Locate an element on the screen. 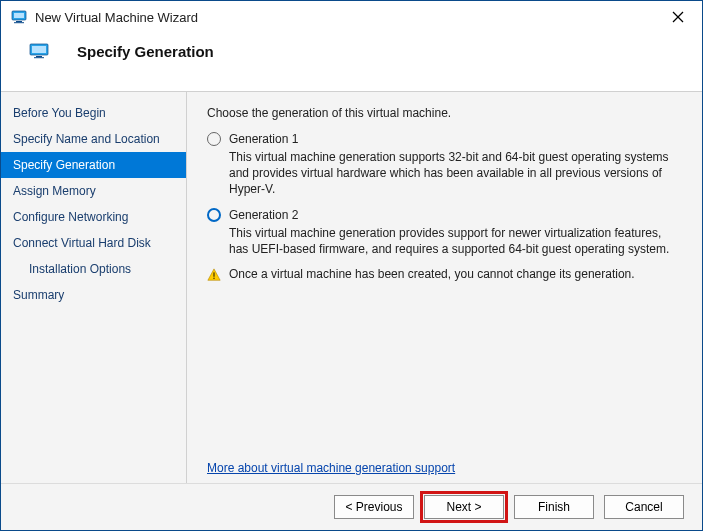 The height and width of the screenshot is (531, 703). sidebar-item-specify-generation: Specify Generation is located at coordinates (94, 165).